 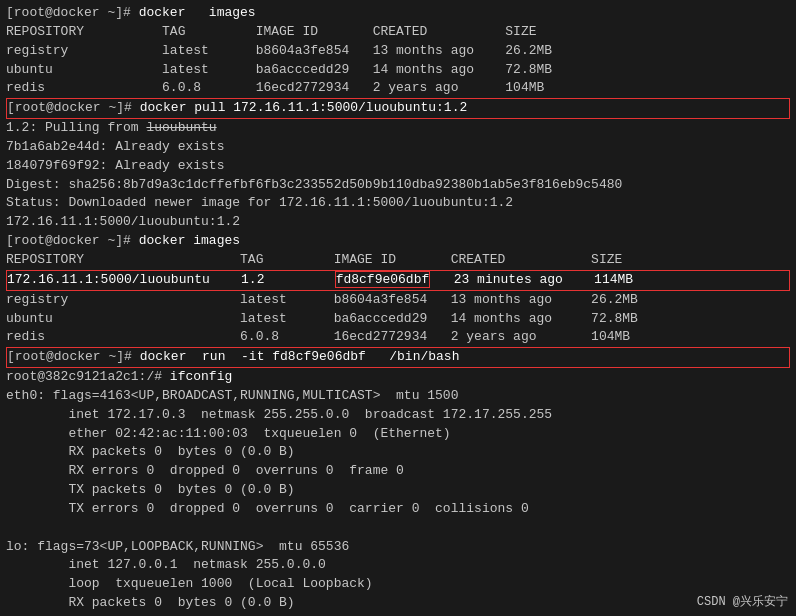 I want to click on line-lo-rx-packets: RX packets 0 bytes 0 (0.0 B), so click(x=398, y=604).